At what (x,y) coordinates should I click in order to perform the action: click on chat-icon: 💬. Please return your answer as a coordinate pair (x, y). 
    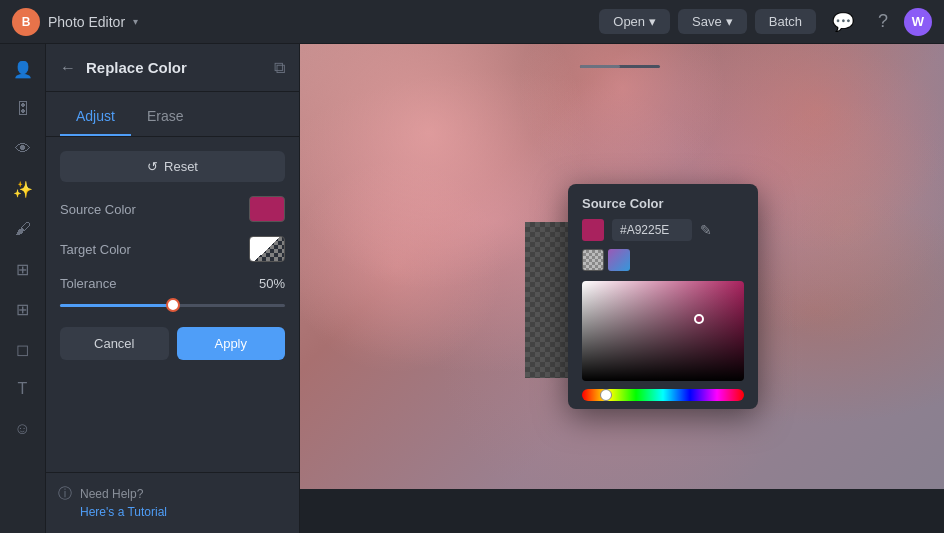
    Looking at the image, I should click on (843, 22).